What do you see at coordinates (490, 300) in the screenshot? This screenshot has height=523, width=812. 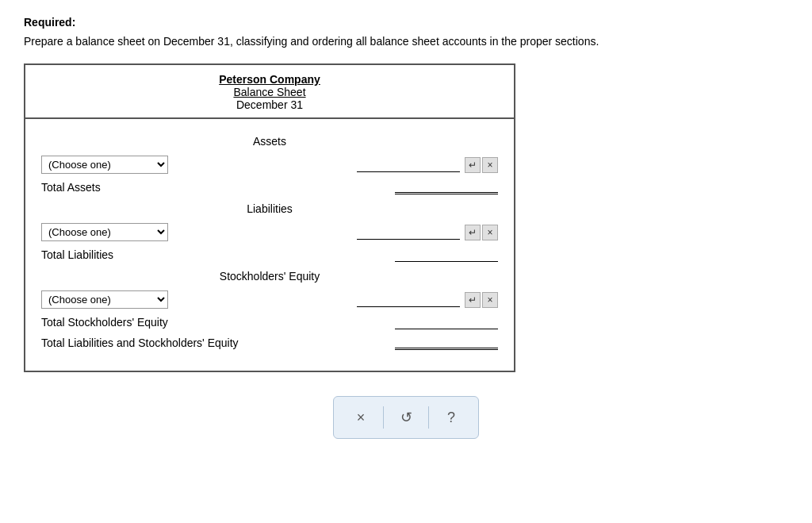 I see `equity-close-icon: ×` at bounding box center [490, 300].